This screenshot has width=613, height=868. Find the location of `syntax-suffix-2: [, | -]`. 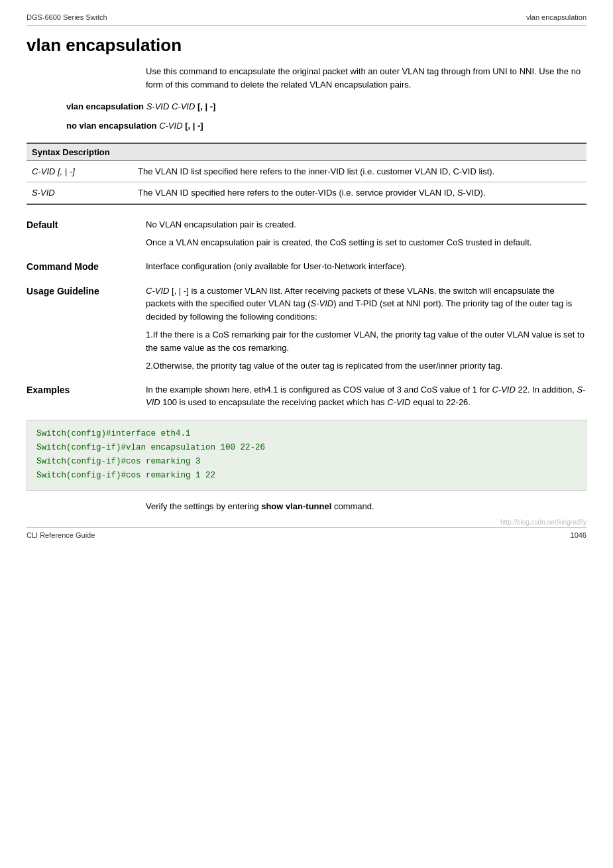

syntax-suffix-2: [, | -] is located at coordinates (194, 126).